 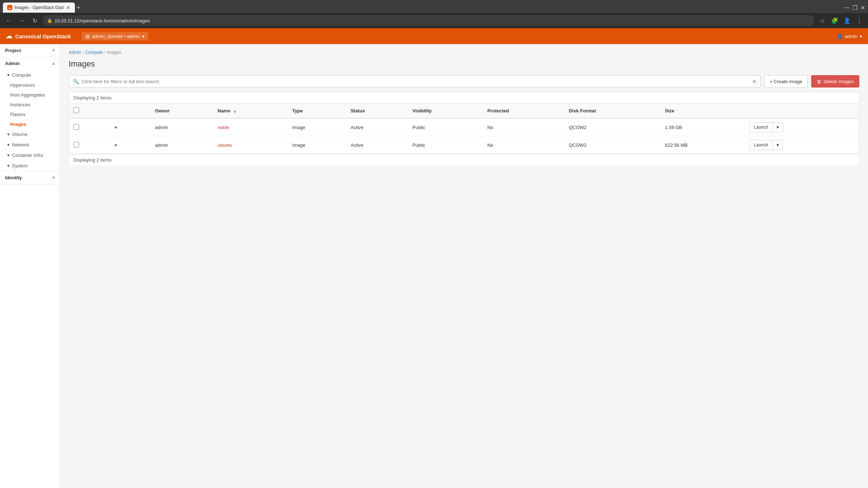 What do you see at coordinates (30, 178) in the screenshot?
I see `sidebar-section-identity: Identity ▾` at bounding box center [30, 178].